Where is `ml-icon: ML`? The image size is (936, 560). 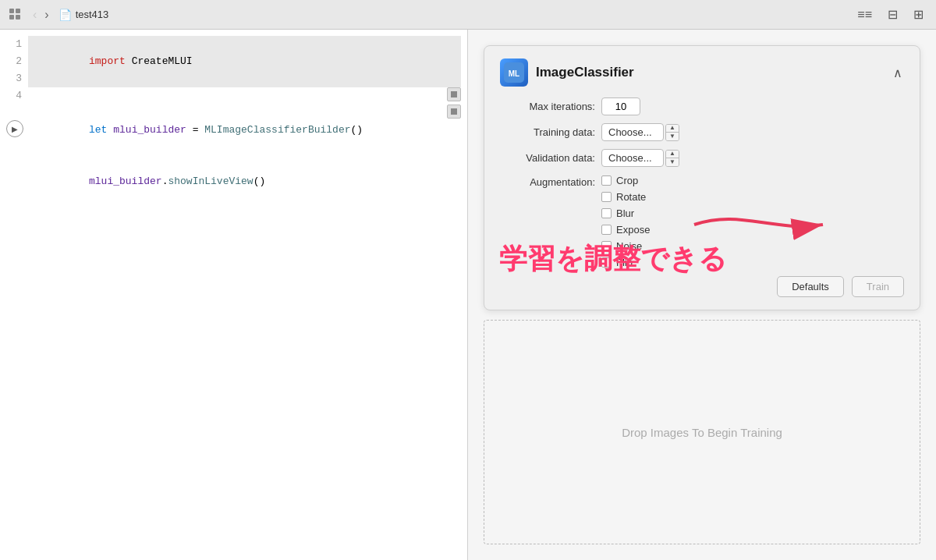
ml-icon: ML is located at coordinates (514, 73).